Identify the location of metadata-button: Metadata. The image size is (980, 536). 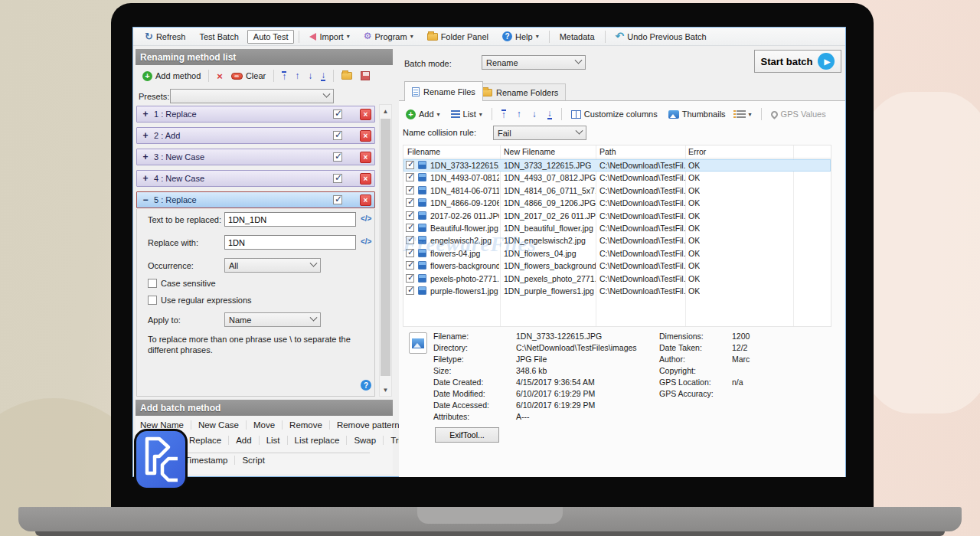
(577, 37).